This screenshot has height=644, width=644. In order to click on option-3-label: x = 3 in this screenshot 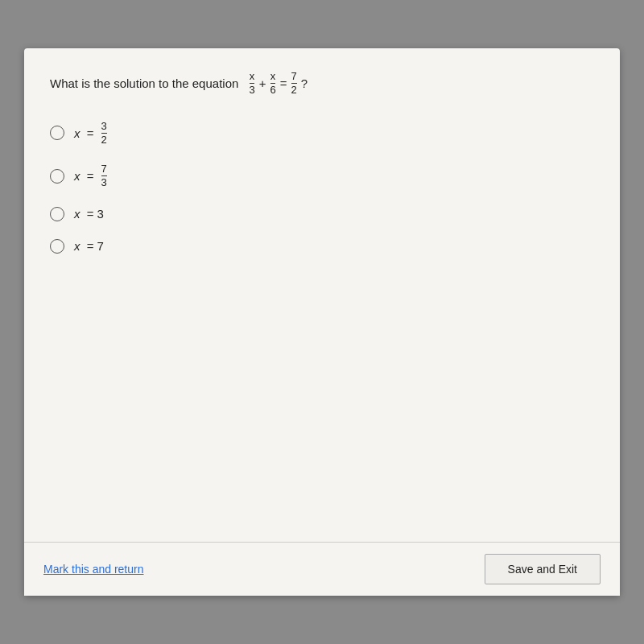, I will do `click(89, 214)`.